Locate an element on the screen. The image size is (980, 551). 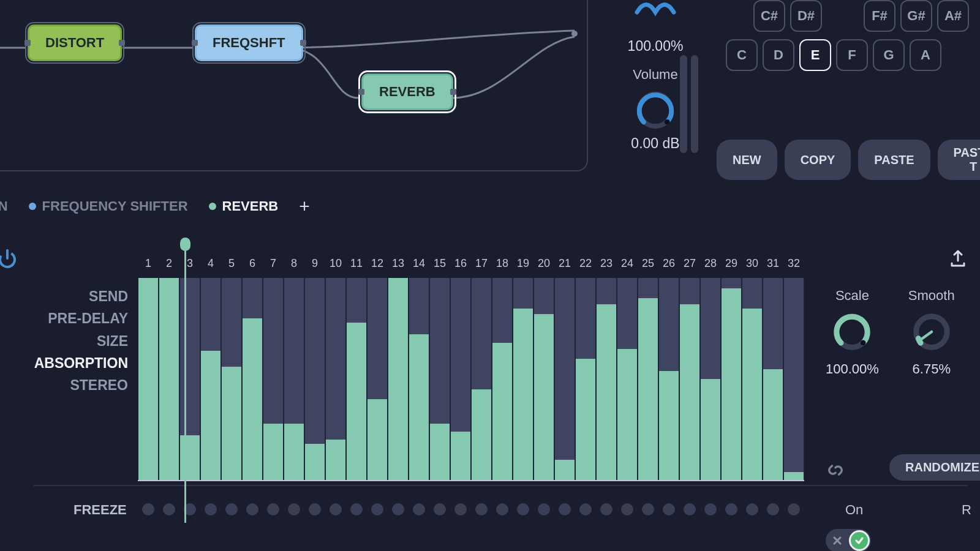
copy-button: COPY is located at coordinates (818, 160).